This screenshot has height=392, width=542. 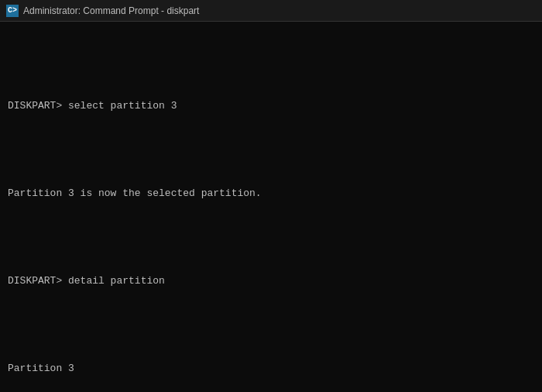 I want to click on line-7: Partition 3, so click(x=271, y=369).